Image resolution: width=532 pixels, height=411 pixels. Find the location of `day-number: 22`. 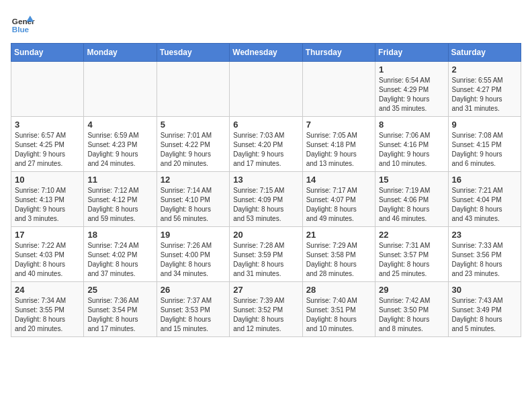

day-number: 22 is located at coordinates (411, 235).